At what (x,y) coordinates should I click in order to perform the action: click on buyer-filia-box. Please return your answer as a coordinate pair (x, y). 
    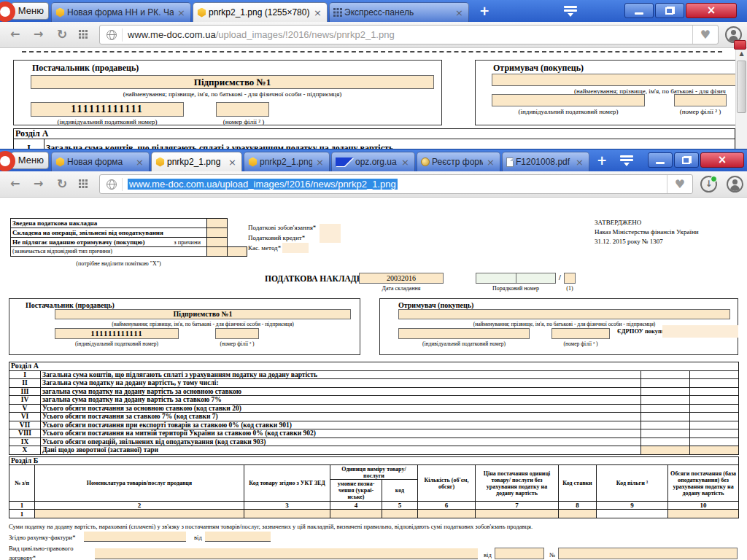
    Looking at the image, I should click on (581, 334).